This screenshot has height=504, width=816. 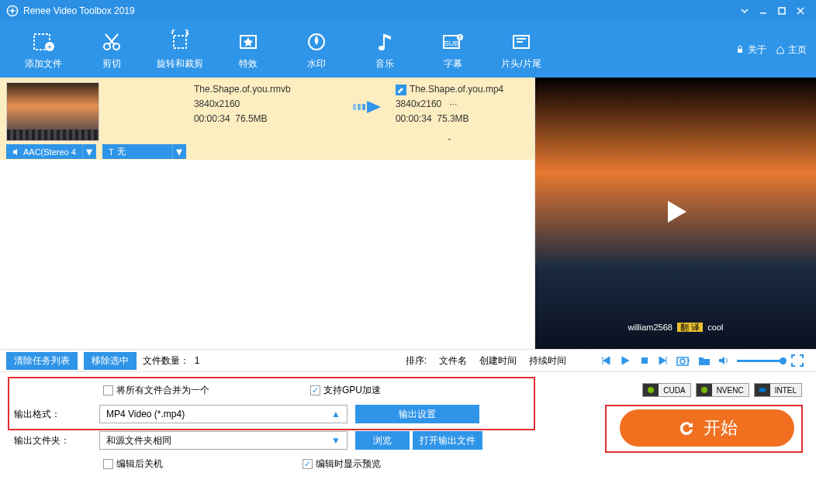 What do you see at coordinates (316, 64) in the screenshot?
I see `watermark-label: 水印` at bounding box center [316, 64].